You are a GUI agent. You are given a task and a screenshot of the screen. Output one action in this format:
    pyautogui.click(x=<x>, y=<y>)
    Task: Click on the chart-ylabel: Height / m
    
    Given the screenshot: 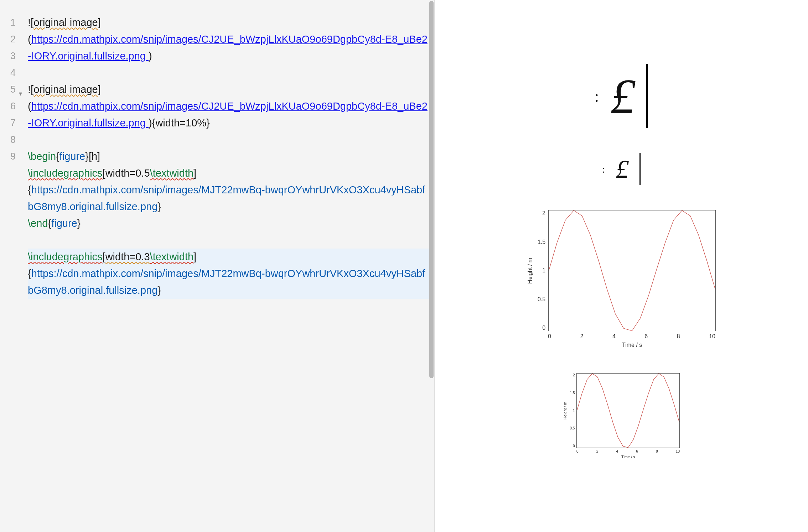 What is the action you would take?
    pyautogui.click(x=565, y=411)
    